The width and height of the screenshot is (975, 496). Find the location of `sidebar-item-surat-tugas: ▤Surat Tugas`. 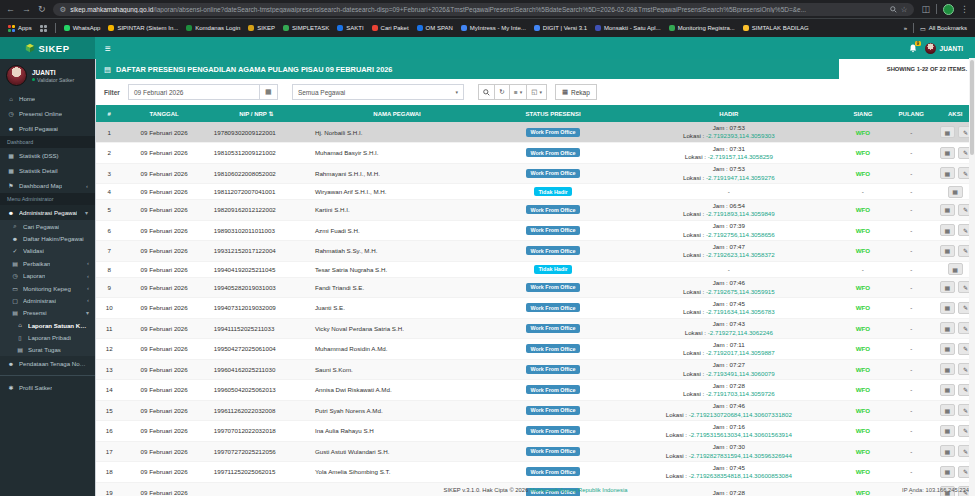

sidebar-item-surat-tugas: ▤Surat Tugas is located at coordinates (48, 350).